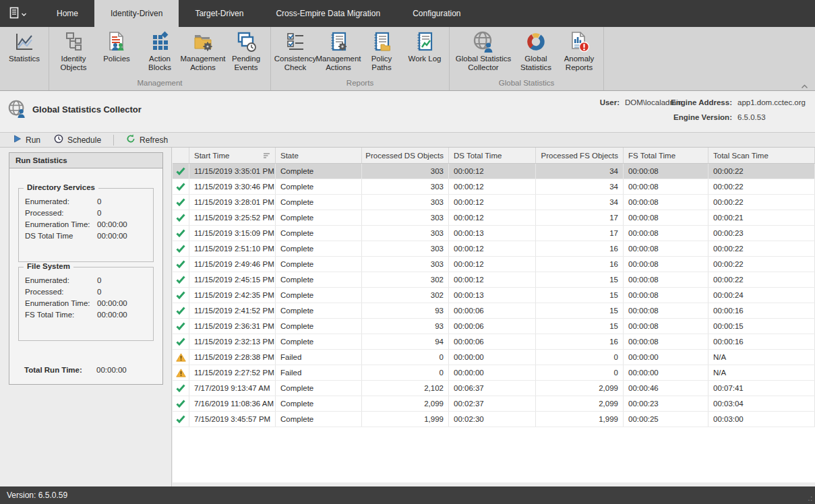 The height and width of the screenshot is (504, 815). I want to click on cell-processed-fs-objects: 0, so click(580, 357).